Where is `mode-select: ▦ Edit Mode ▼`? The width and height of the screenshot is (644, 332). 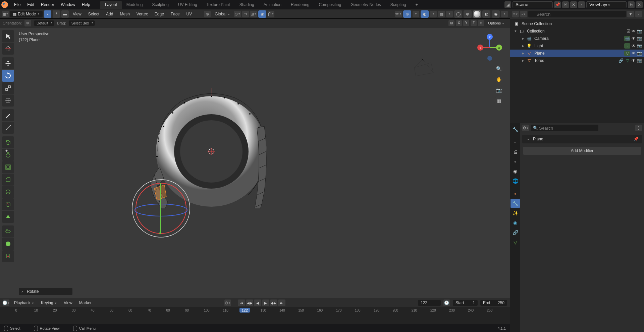
mode-select: ▦ Edit Mode ▼ is located at coordinates (26, 14).